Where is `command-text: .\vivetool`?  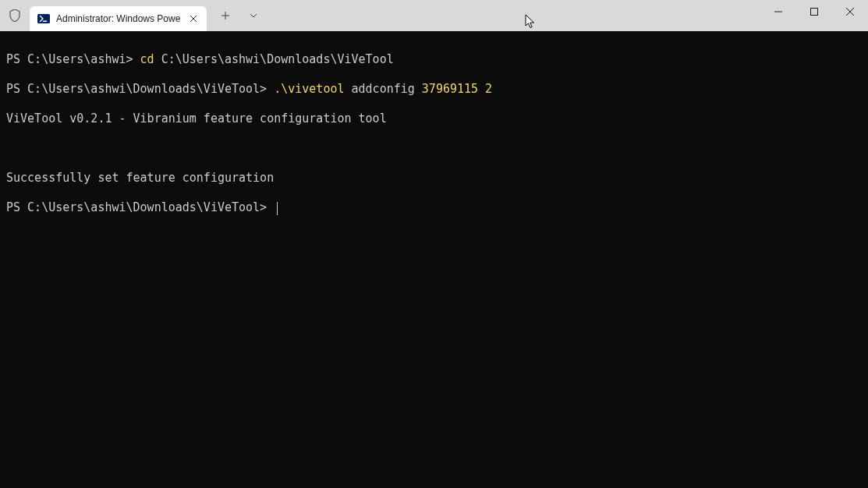 command-text: .\vivetool is located at coordinates (309, 89).